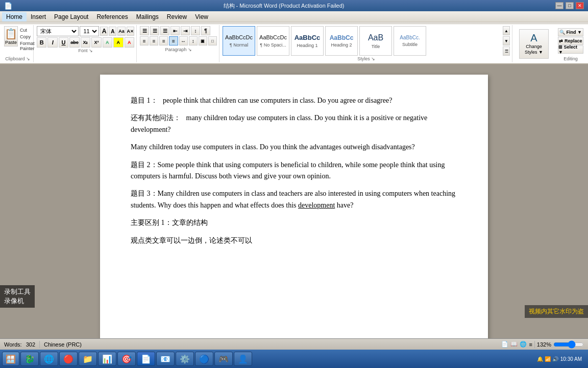 This screenshot has height=368, width=588. Describe the element at coordinates (204, 359) in the screenshot. I see `taskbar-acrobat-icon: 🔵` at that location.